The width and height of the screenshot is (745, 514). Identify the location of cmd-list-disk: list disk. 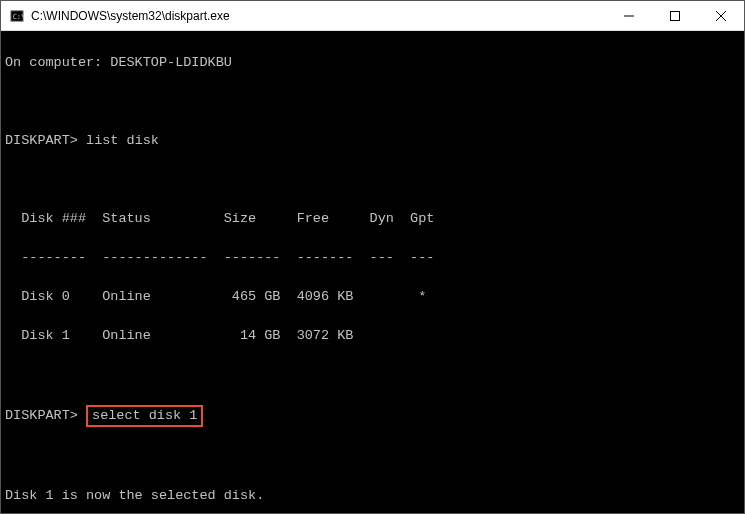
(122, 140).